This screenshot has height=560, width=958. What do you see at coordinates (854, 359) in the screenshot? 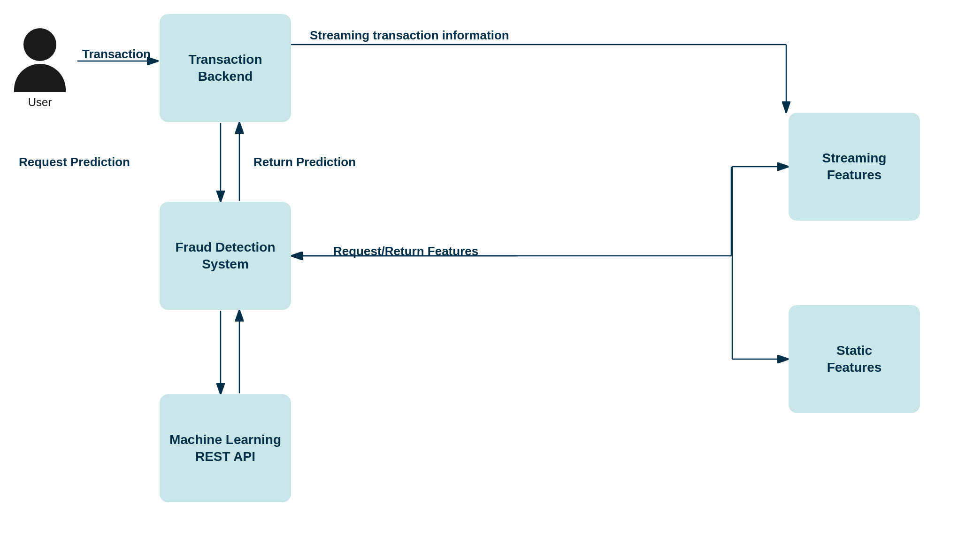
I see `static-features-node: Static Features` at bounding box center [854, 359].